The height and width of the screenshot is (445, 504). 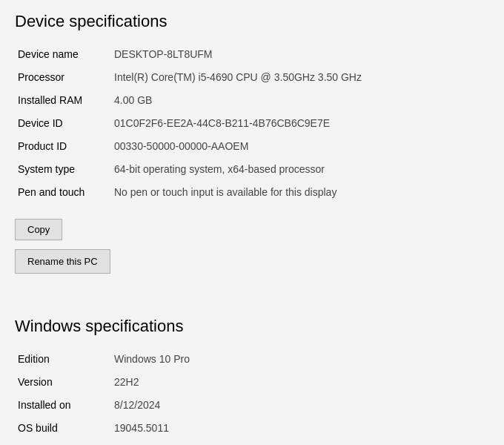 What do you see at coordinates (252, 22) in the screenshot?
I see `device-specifications-title: Device specifications` at bounding box center [252, 22].